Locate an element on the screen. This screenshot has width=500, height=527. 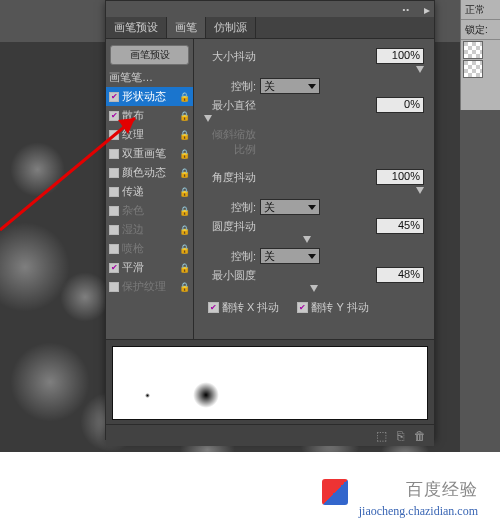
blend-mode-row: 正常 is located at coordinates (480, 10).